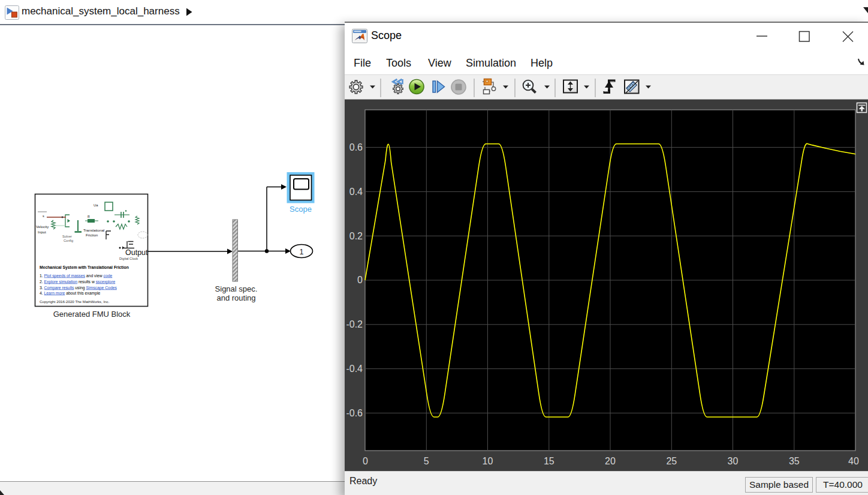 Image resolution: width=868 pixels, height=495 pixels. What do you see at coordinates (671, 461) in the screenshot?
I see `svg-text: 25` at bounding box center [671, 461].